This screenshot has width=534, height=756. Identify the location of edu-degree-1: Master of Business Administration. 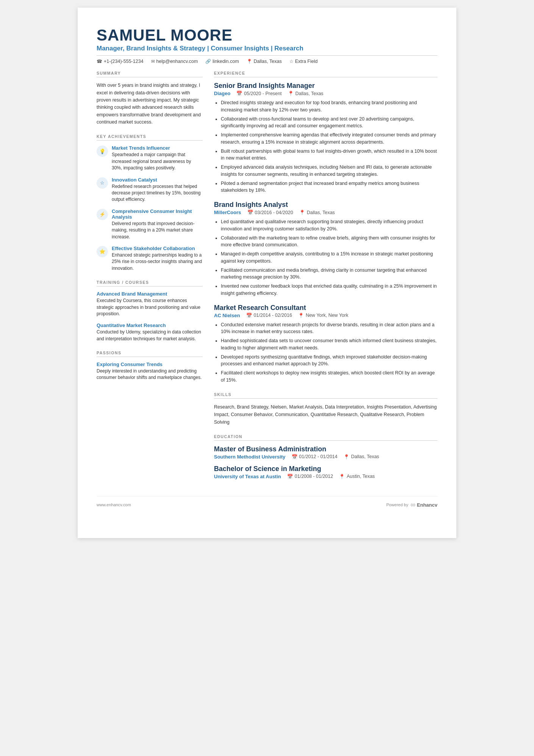
(326, 449).